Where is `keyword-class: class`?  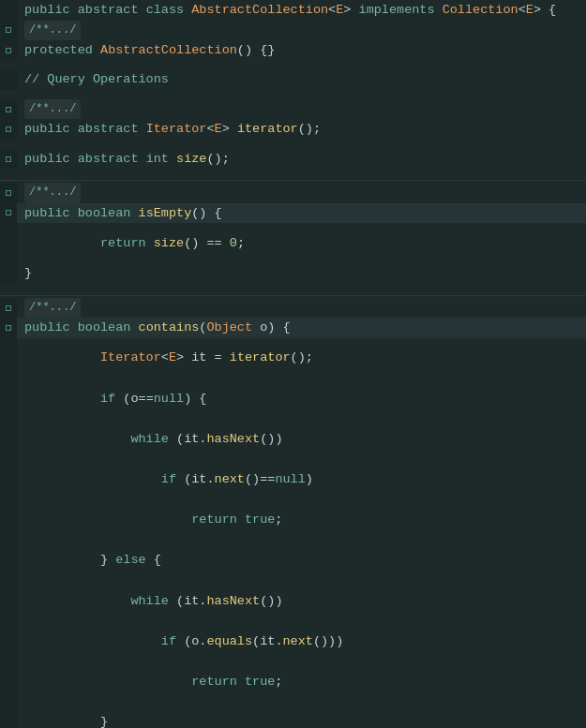
keyword-class: class is located at coordinates (165, 10).